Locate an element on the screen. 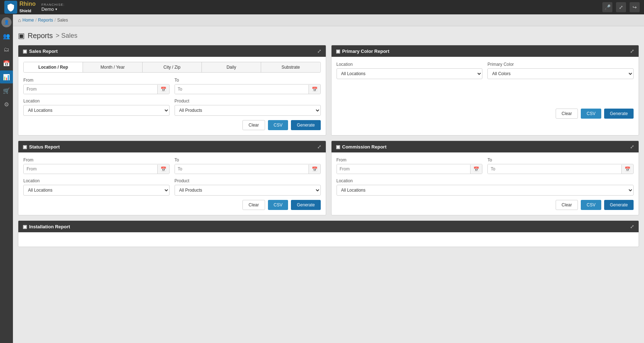  status-clear-button: Clear is located at coordinates (254, 205).